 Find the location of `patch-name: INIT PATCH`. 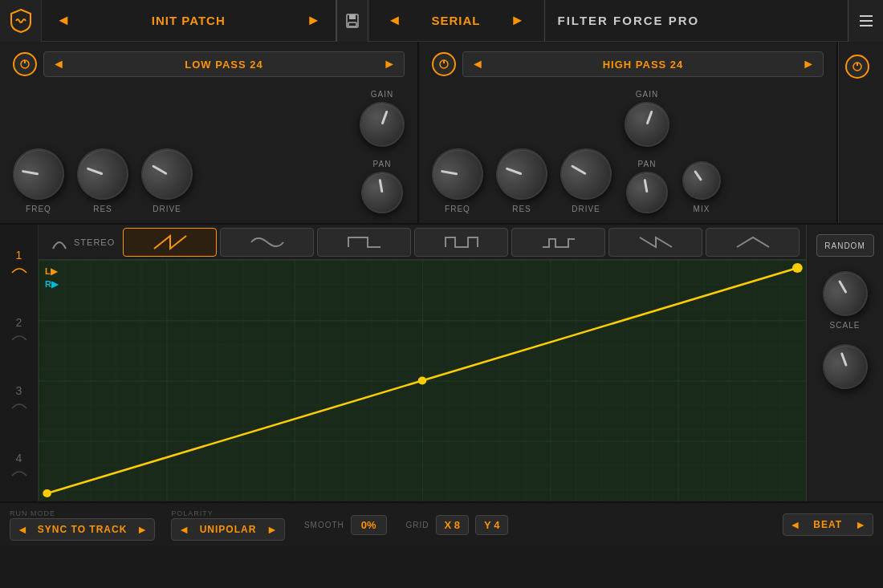

patch-name: INIT PATCH is located at coordinates (189, 21).